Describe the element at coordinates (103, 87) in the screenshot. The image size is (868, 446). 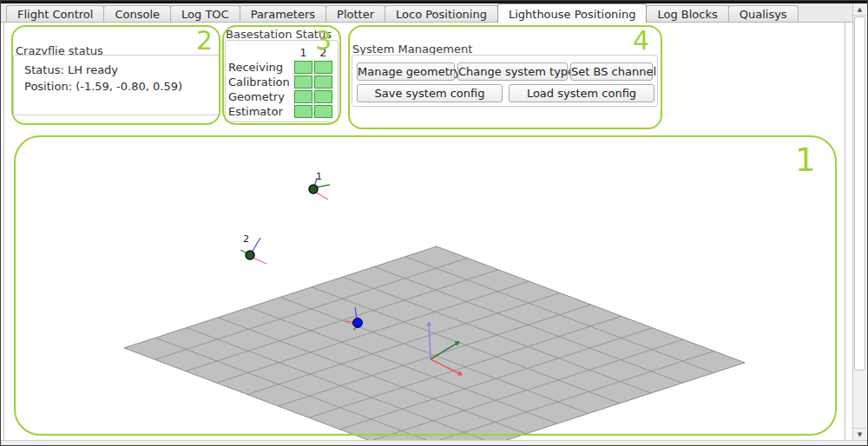
I see `position-text: Position: (-1.59, -0.80, 0.59)` at that location.